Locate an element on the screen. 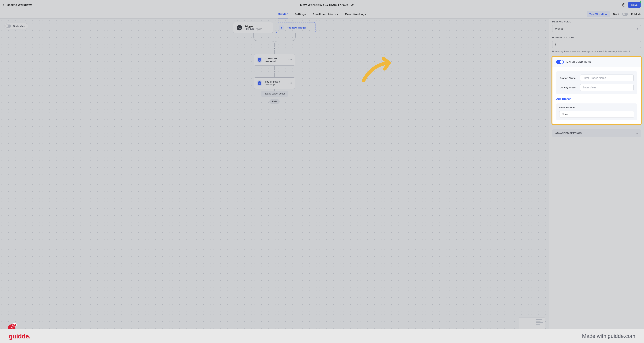 Image resolution: width=644 pixels, height=343 pixels. add-branch-link: Add Branch is located at coordinates (596, 99).